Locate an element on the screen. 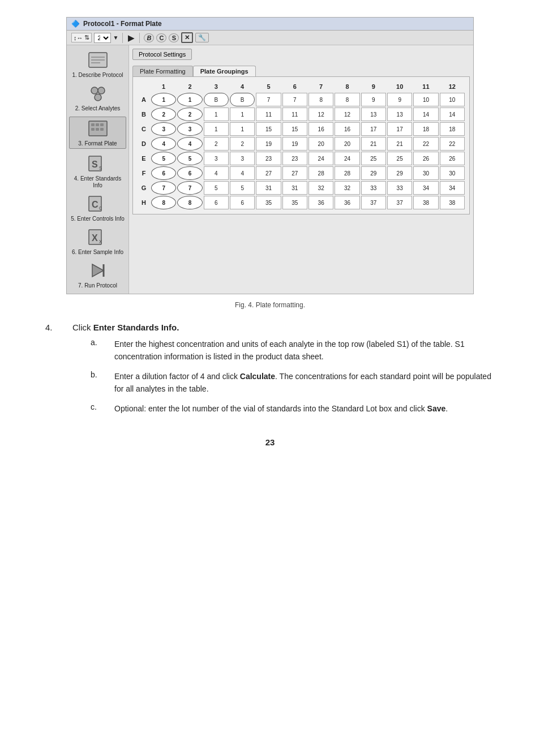 The width and height of the screenshot is (540, 756). sidebar-item-enter-samples: X x 6. Enter Sample Info is located at coordinates (97, 241).